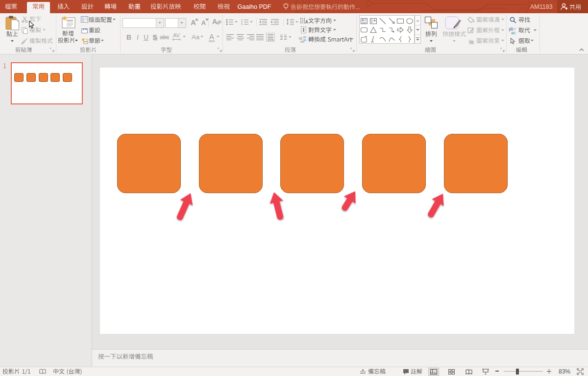 The image size is (588, 376). What do you see at coordinates (242, 25) in the screenshot?
I see `svg-text: 3` at bounding box center [242, 25].